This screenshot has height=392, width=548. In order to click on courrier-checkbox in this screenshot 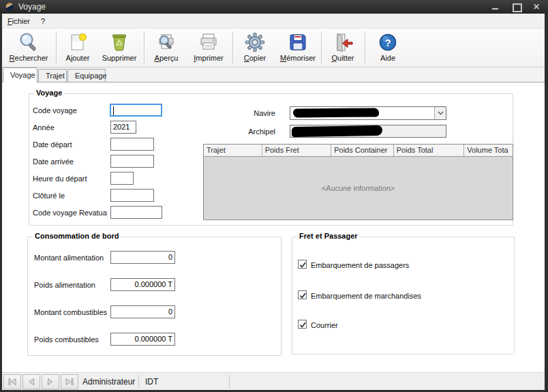, I will do `click(303, 325)`.